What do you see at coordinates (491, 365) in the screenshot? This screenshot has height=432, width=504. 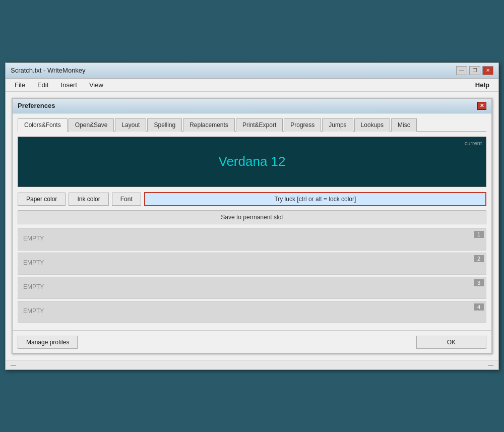 I see `status-right: —` at bounding box center [491, 365].